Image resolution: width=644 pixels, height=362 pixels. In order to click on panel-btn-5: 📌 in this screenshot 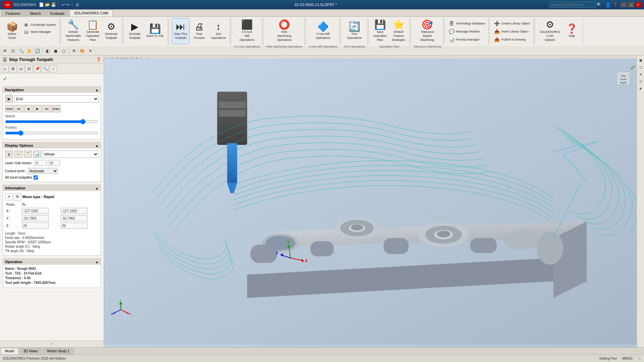, I will do `click(37, 69)`.